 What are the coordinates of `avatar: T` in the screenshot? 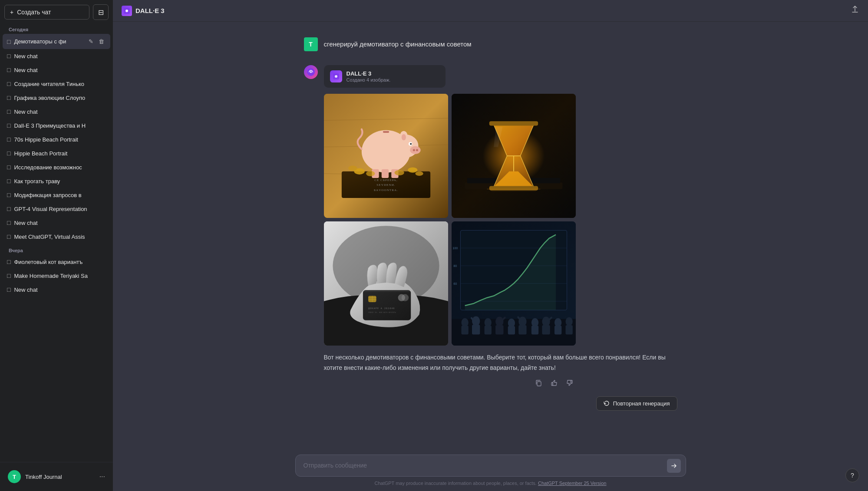 It's located at (14, 477).